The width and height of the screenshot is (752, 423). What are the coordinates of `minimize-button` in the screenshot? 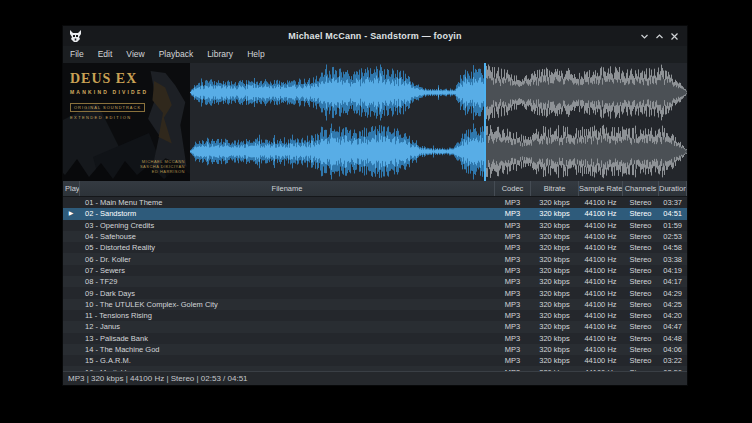 It's located at (644, 36).